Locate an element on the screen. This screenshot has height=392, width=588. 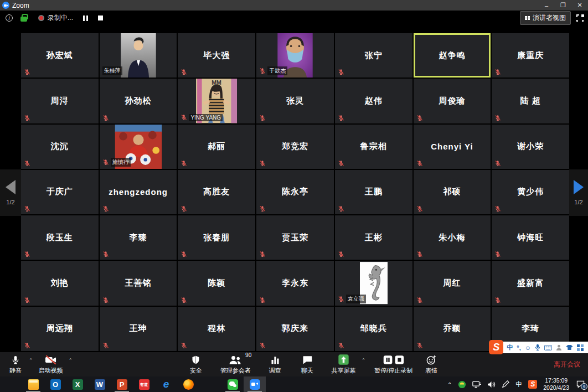
taskbar-clock: 17:35:09 2020/4/23 is located at coordinates (556, 384).